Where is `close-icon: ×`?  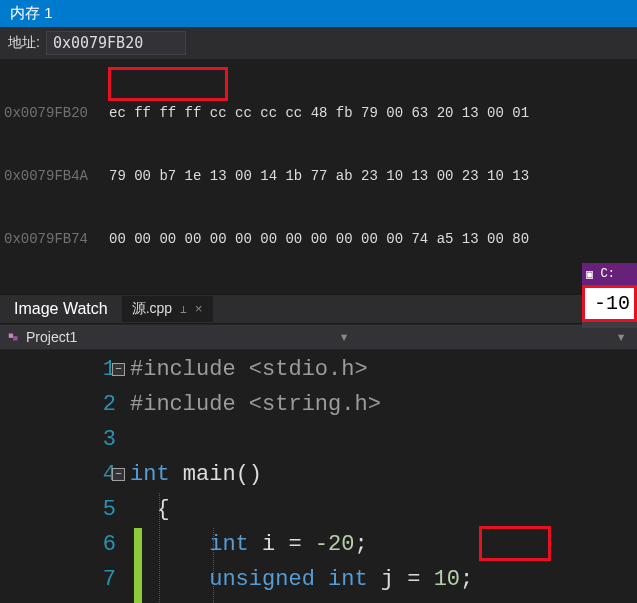
close-icon: × is located at coordinates (199, 310).